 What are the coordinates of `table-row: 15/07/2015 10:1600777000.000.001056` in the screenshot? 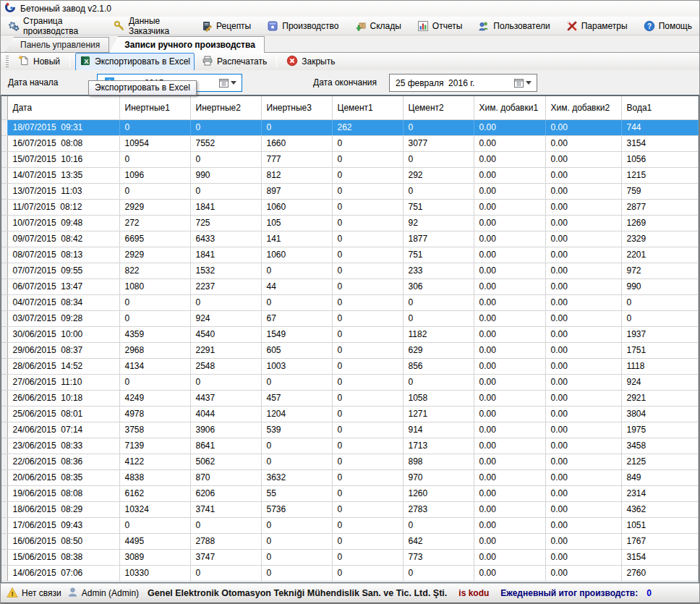 It's located at (350, 159).